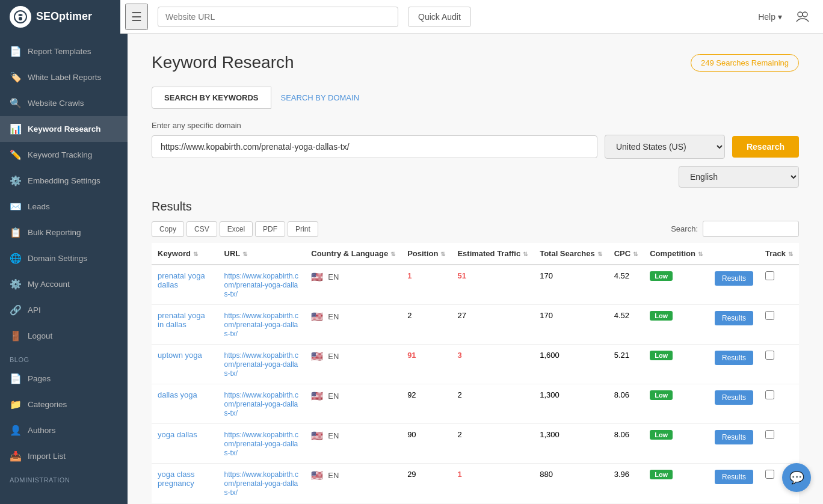 The image size is (823, 504). What do you see at coordinates (177, 434) in the screenshot?
I see `keyword-link: yoga dallas` at bounding box center [177, 434].